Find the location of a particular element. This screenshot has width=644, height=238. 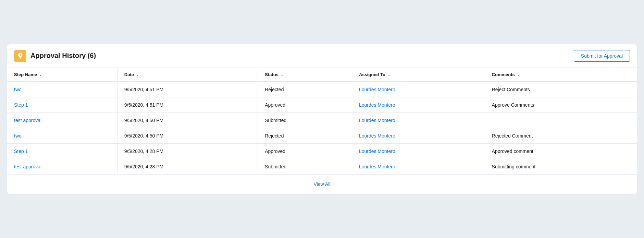

view-all-row: View All is located at coordinates (322, 184).